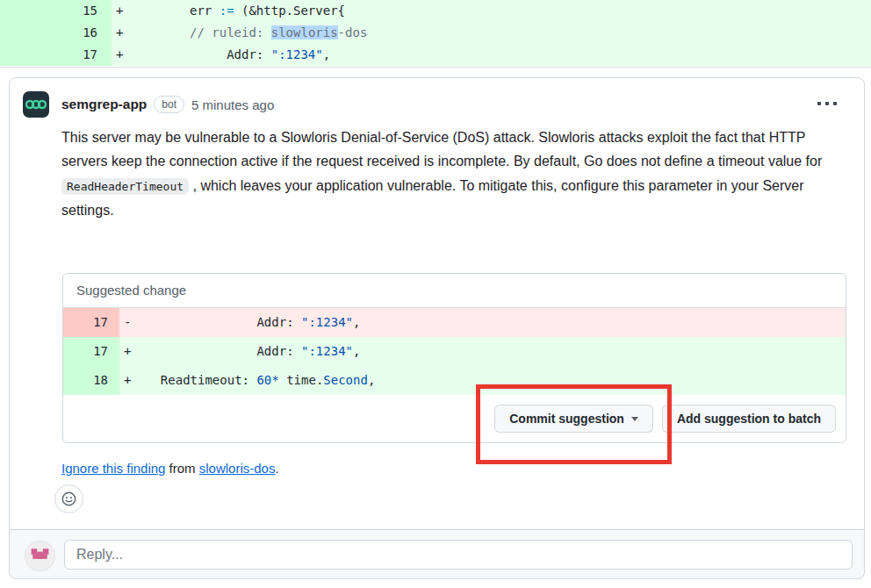 The width and height of the screenshot is (871, 588). I want to click on commit-suggestion-label: Commit suggestion, so click(567, 419).